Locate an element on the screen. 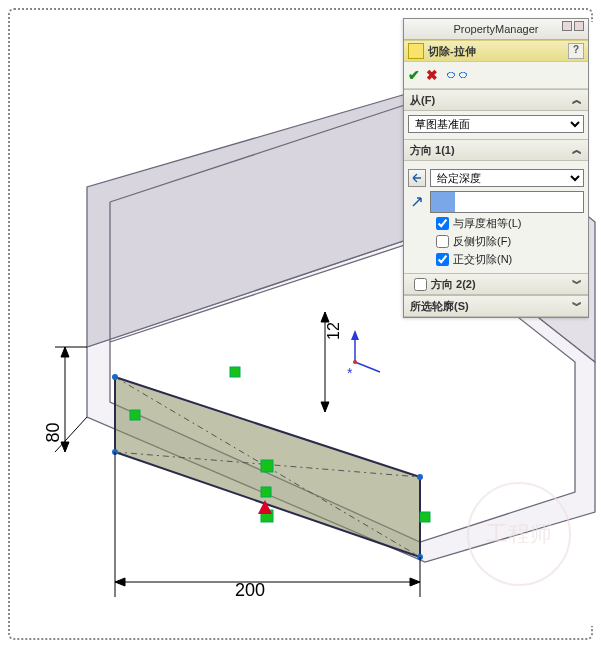  section-dir2-header: 方向 2(2) ︾ is located at coordinates (496, 284).